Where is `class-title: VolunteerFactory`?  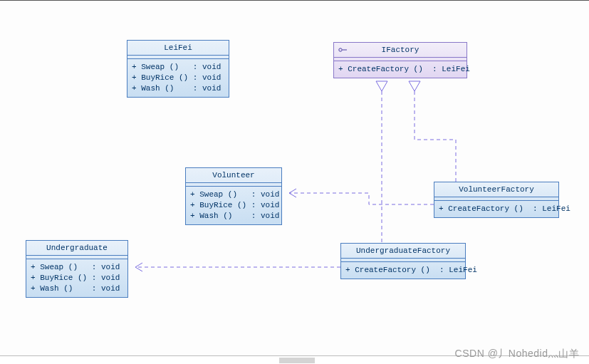
class-title: VolunteerFactory is located at coordinates (496, 189).